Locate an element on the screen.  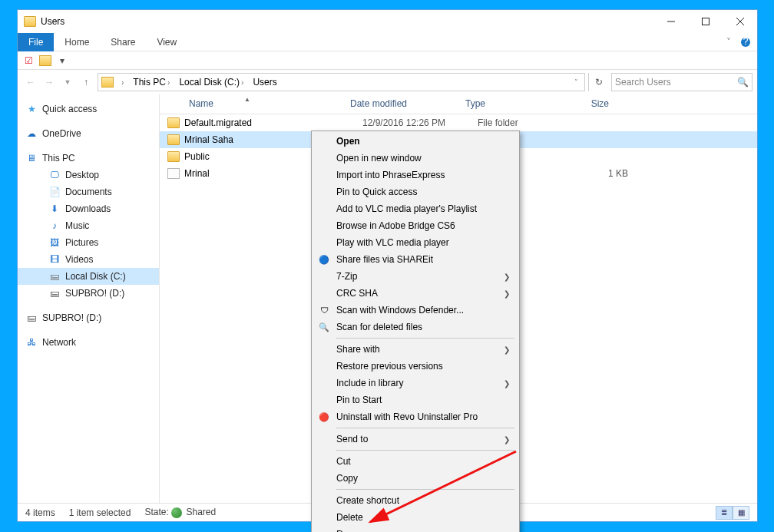
context-menu-item: Open in new window is located at coordinates (415, 158).